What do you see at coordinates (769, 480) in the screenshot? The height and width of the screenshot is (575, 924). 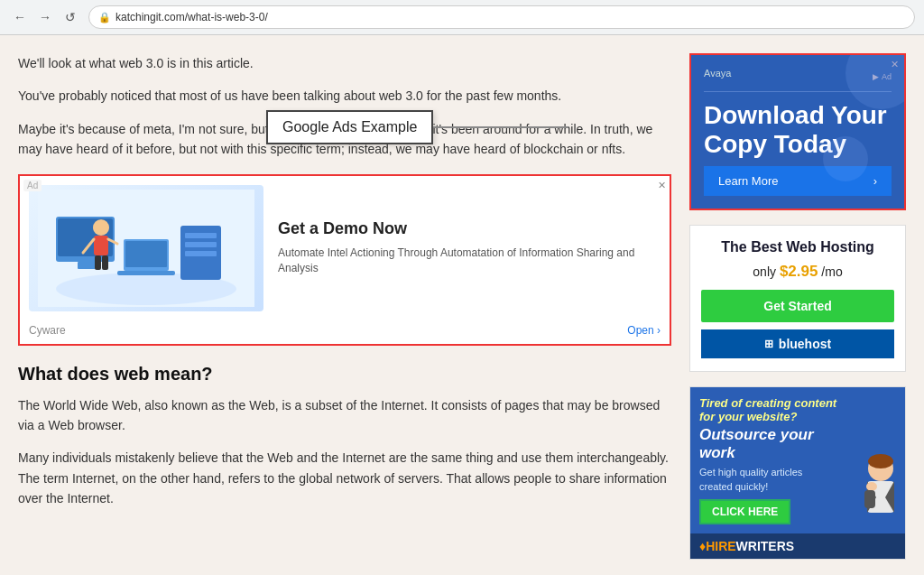 I see `hw-desc-text: Get high quality articles created quickl…` at bounding box center [769, 480].